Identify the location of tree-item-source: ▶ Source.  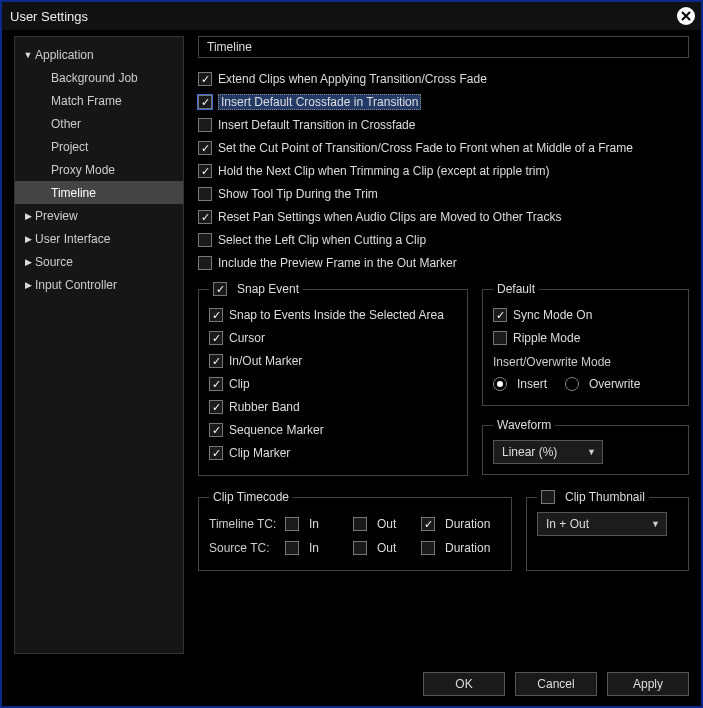
(99, 262).